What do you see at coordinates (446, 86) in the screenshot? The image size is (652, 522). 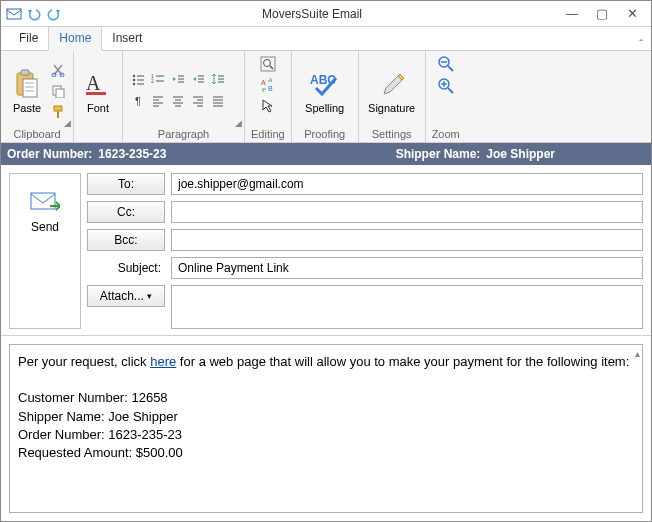 I see `zoom-in-icon` at bounding box center [446, 86].